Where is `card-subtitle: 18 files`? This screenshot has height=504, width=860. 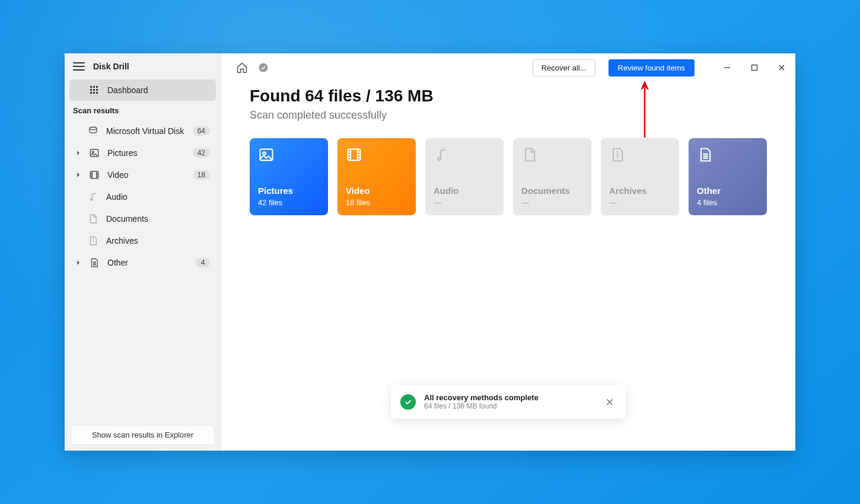 card-subtitle: 18 files is located at coordinates (377, 203).